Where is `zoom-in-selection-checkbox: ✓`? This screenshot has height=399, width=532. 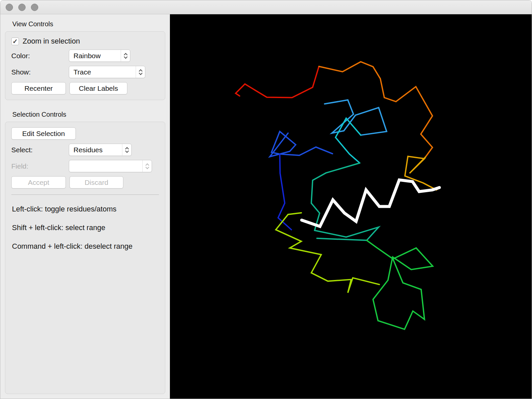 zoom-in-selection-checkbox: ✓ is located at coordinates (15, 41).